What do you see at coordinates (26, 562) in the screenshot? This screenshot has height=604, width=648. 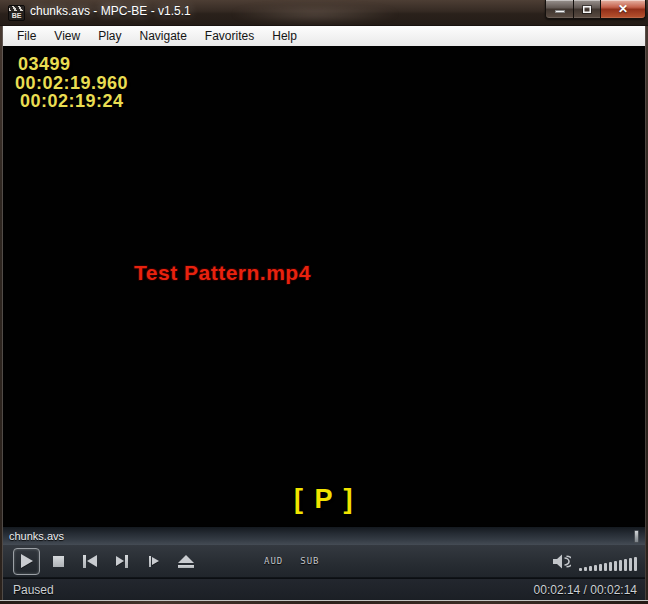 I see `play-button` at bounding box center [26, 562].